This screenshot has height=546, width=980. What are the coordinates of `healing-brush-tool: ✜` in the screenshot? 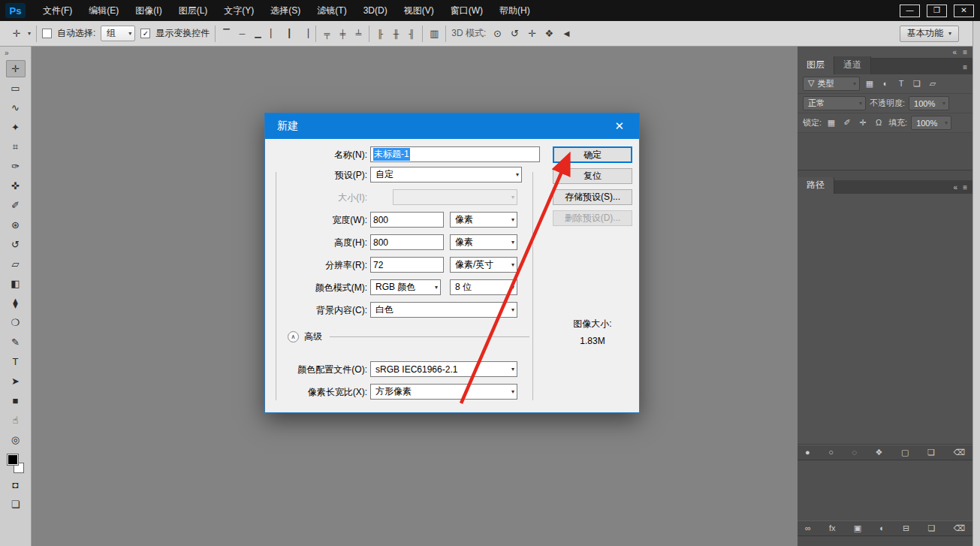 It's located at (16, 186).